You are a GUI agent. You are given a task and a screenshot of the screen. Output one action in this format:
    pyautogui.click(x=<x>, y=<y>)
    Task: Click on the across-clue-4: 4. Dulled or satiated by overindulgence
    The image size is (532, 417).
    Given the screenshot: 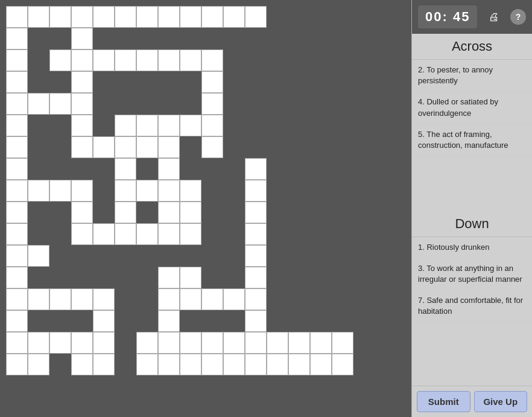 What is the action you would take?
    pyautogui.click(x=472, y=107)
    